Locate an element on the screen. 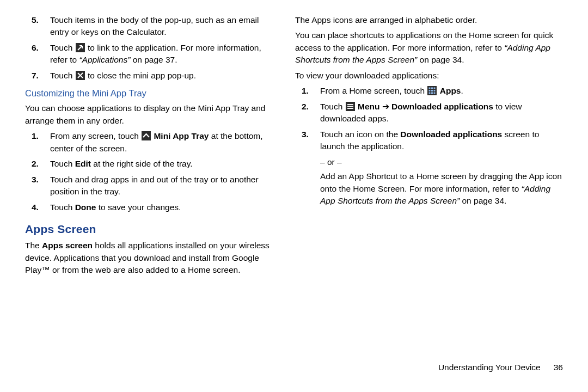 The width and height of the screenshot is (588, 392). step-body: Touch and drag apps in and out of the tr… is located at coordinates (165, 186).